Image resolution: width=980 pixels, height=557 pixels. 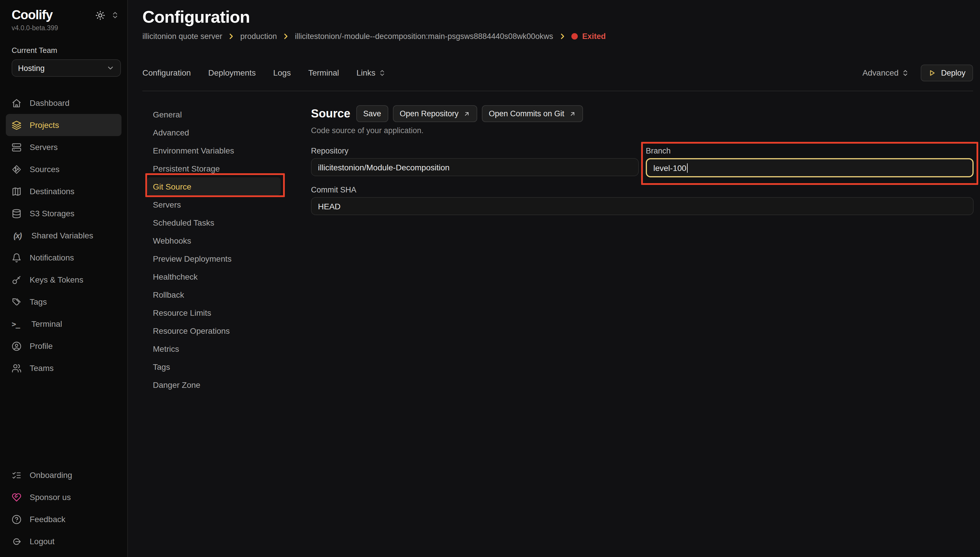 What do you see at coordinates (214, 259) in the screenshot?
I see `settings-item-preview-deployments: Preview Deployments` at bounding box center [214, 259].